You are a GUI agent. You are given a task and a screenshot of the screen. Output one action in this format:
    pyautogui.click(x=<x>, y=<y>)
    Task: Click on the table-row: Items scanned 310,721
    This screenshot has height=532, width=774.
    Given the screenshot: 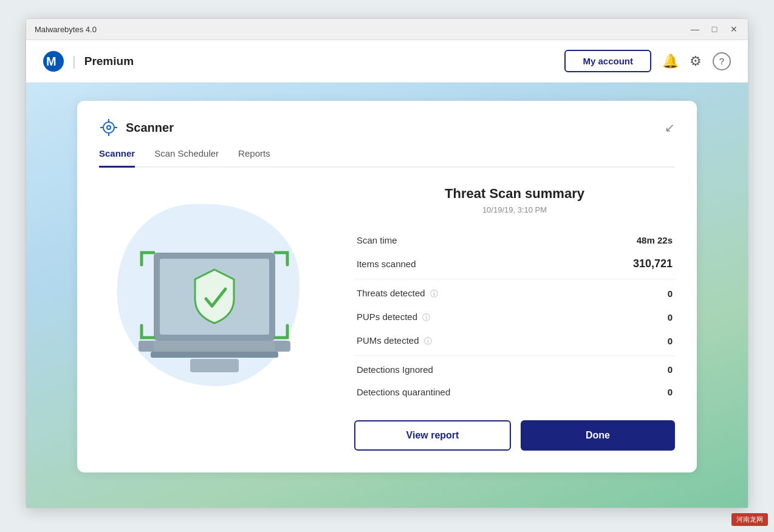 What is the action you would take?
    pyautogui.click(x=515, y=264)
    